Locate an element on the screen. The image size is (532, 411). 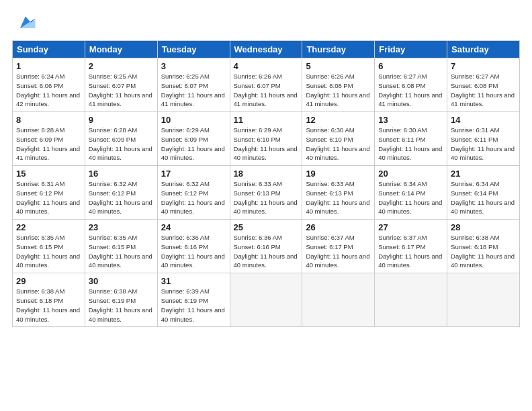
day-info: Sunrise: 6:29 AM Sunset: 6:09 PM Dayligh… is located at coordinates (193, 144).